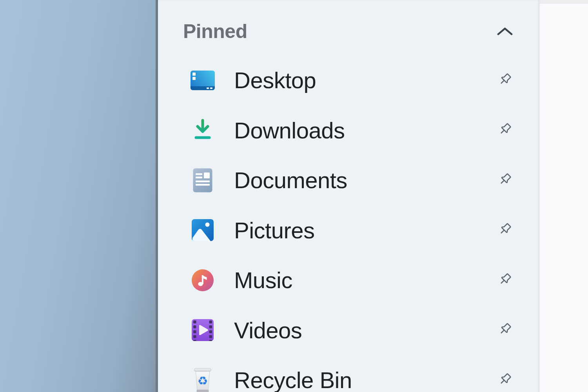 This screenshot has width=588, height=392. What do you see at coordinates (203, 230) in the screenshot?
I see `pictures-icon` at bounding box center [203, 230].